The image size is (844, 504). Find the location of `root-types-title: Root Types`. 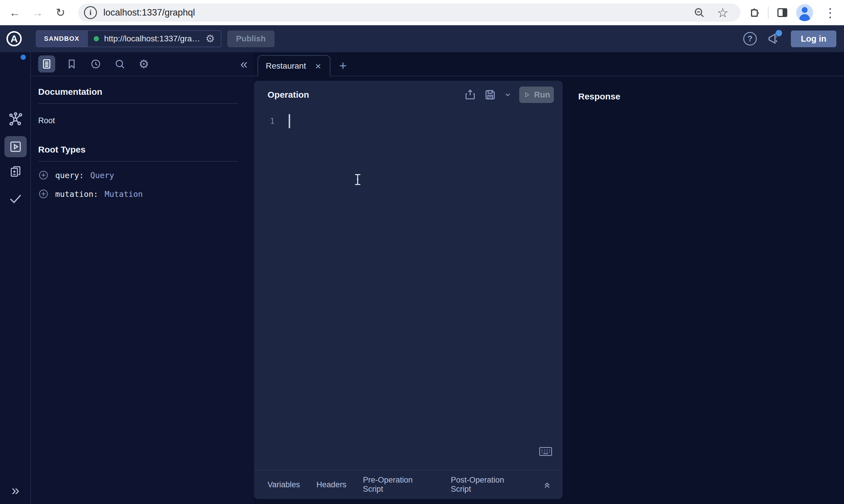

root-types-title: Root Types is located at coordinates (142, 149).